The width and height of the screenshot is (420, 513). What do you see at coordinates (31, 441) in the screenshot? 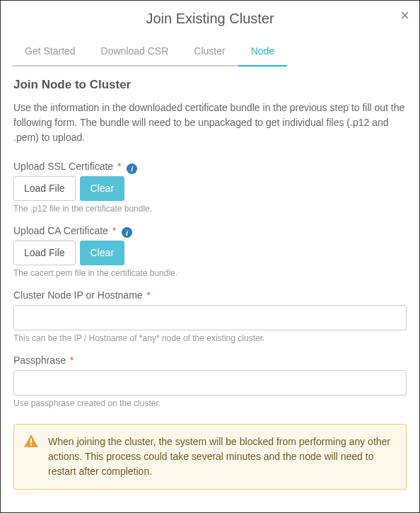
I see `warning-icon` at bounding box center [31, 441].